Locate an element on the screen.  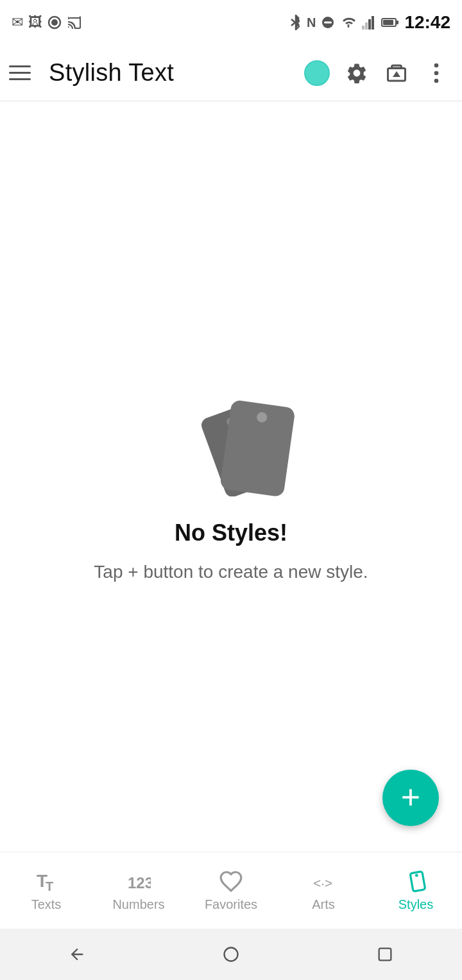
image-icon: 🖼 is located at coordinates (35, 22).